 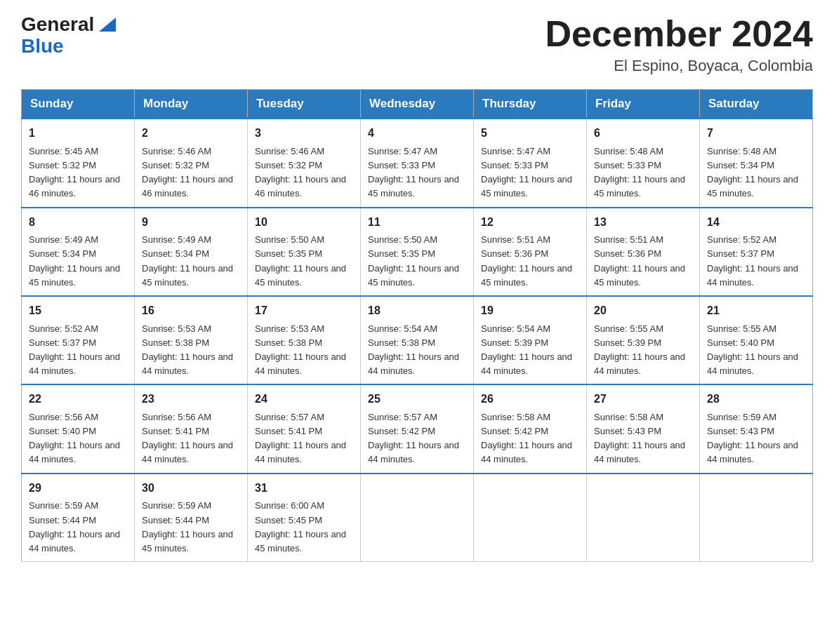 I want to click on logo-text-blue: Blue, so click(x=42, y=46).